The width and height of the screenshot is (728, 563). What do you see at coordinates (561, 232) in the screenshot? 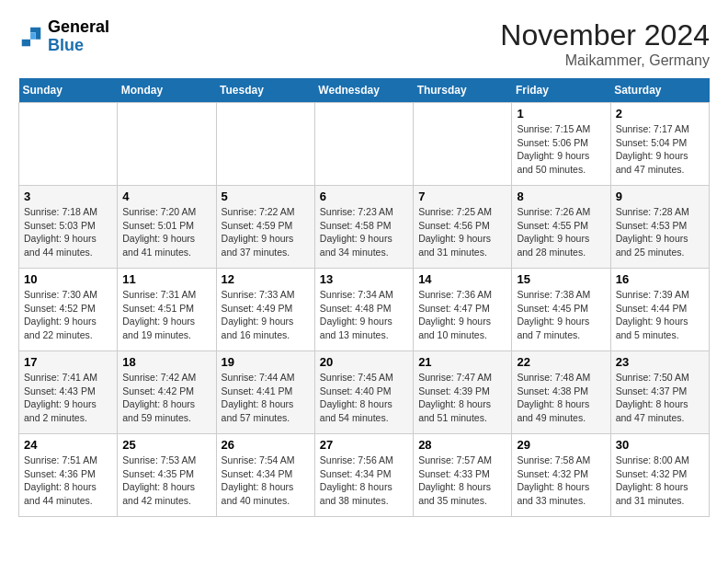
I see `day-info: Sunrise: 7:26 AM Sunset: 4:55 PM Dayligh…` at bounding box center [561, 232].